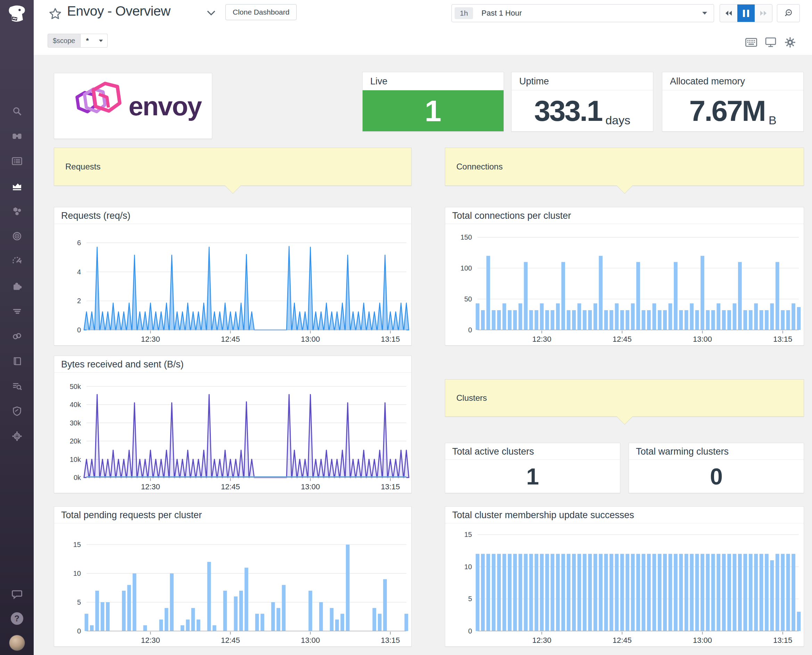  I want to click on sidebar-item-apm-trace-lines-icon, so click(17, 311).